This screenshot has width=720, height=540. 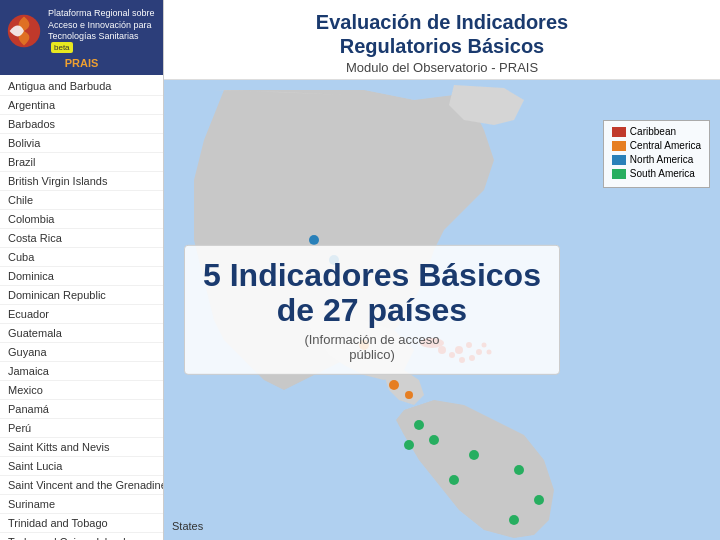 I want to click on country-item: Mexico, so click(x=82, y=390).